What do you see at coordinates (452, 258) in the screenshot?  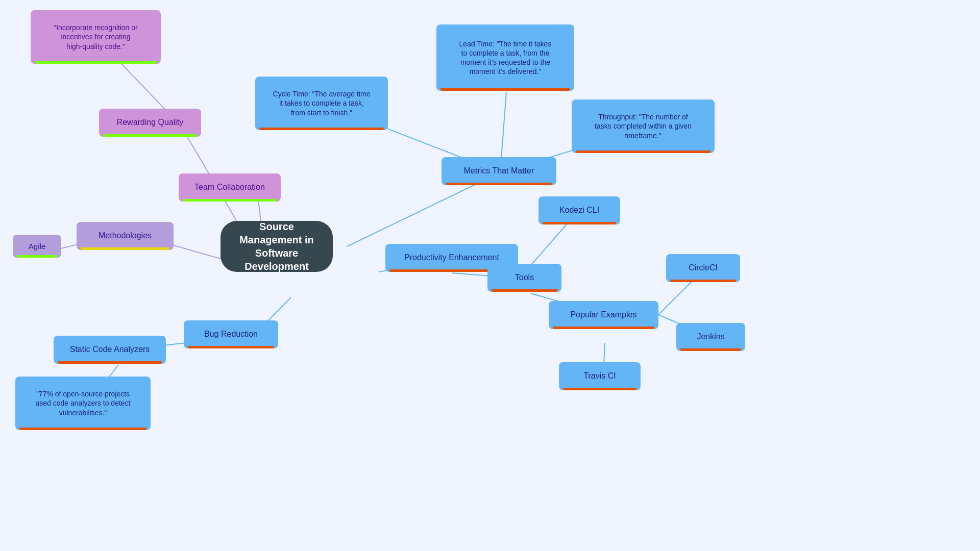 I see `productivity-label: Productivity Enhancement` at bounding box center [452, 258].